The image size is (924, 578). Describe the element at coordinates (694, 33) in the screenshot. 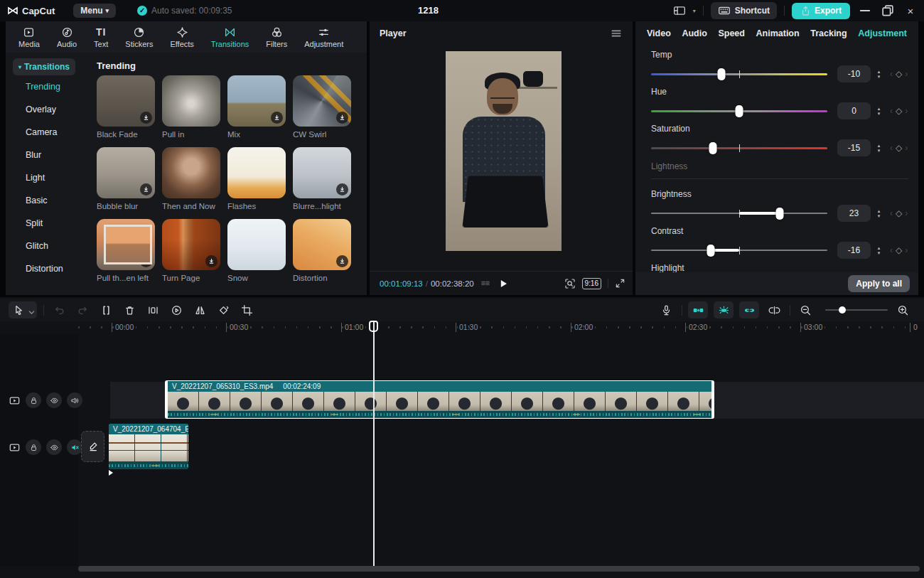

I see `inspector-tab-audio: Audio` at that location.